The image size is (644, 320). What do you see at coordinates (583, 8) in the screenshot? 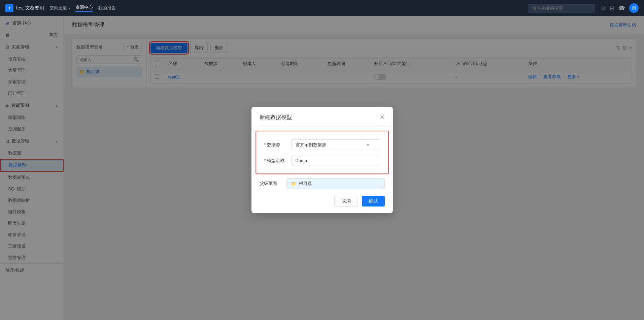
I see `nav-right: ☺ ⊟ ☎ 用` at bounding box center [583, 8].